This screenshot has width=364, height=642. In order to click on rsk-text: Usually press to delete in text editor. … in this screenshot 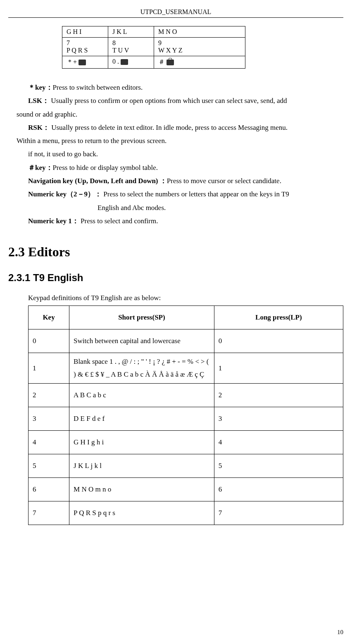, I will do `click(169, 127)`.